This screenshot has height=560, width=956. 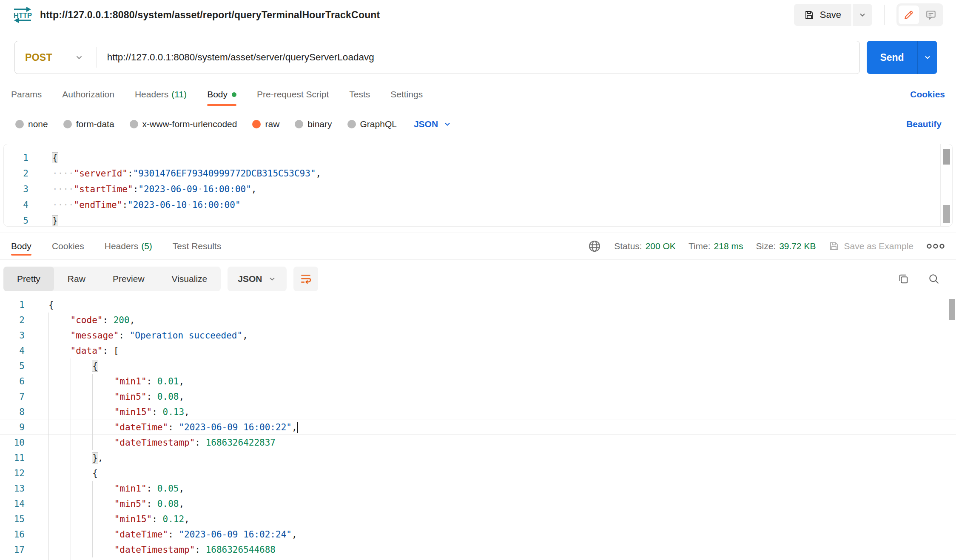 I want to click on code-content: ····"endTime":"2023-06-10·16:00:00", so click(x=146, y=205).